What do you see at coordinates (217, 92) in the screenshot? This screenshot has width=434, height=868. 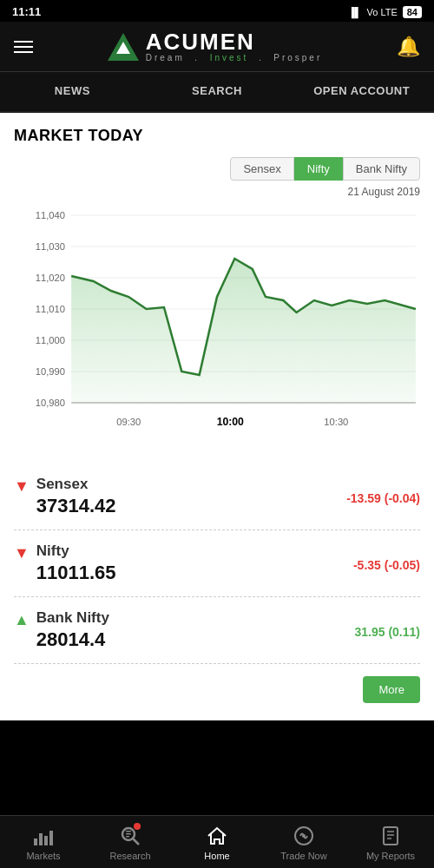 I see `nav-bar: NEWS SEARCH OPEN ACCOUNT` at bounding box center [217, 92].